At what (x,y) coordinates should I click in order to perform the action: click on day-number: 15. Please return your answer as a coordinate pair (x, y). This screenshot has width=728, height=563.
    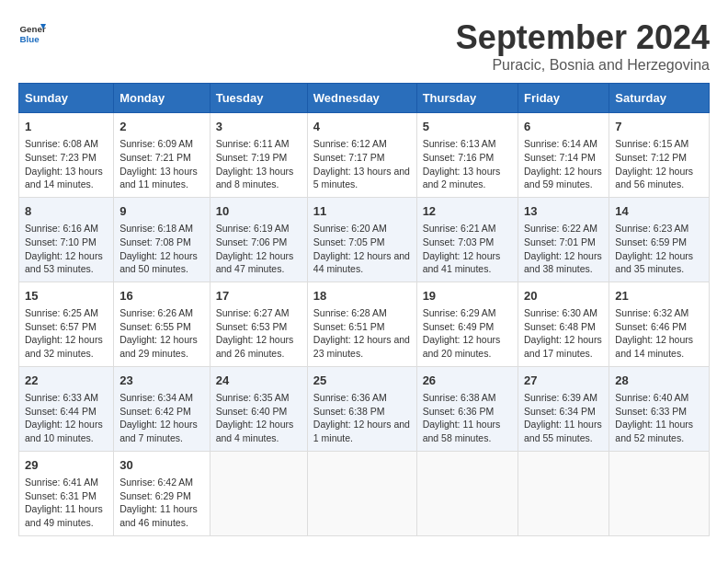
    Looking at the image, I should click on (66, 296).